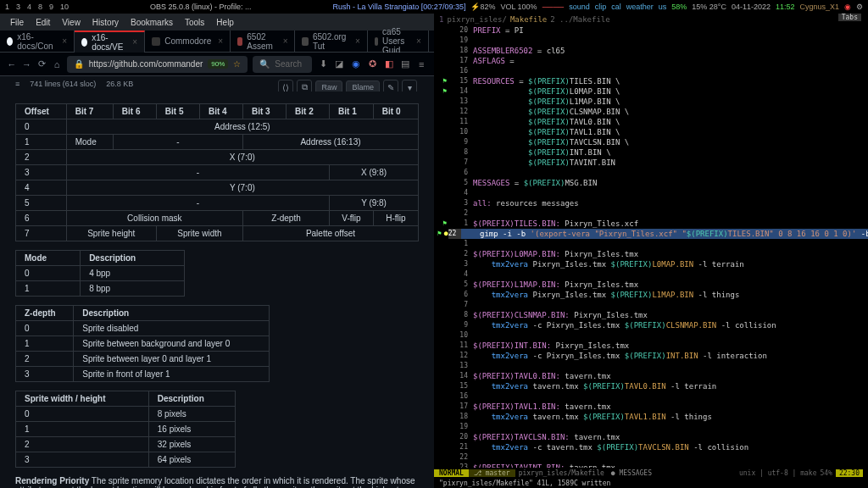 Image resolution: width=868 pixels, height=488 pixels. What do you see at coordinates (105, 22) in the screenshot?
I see `menu-item: History` at bounding box center [105, 22].